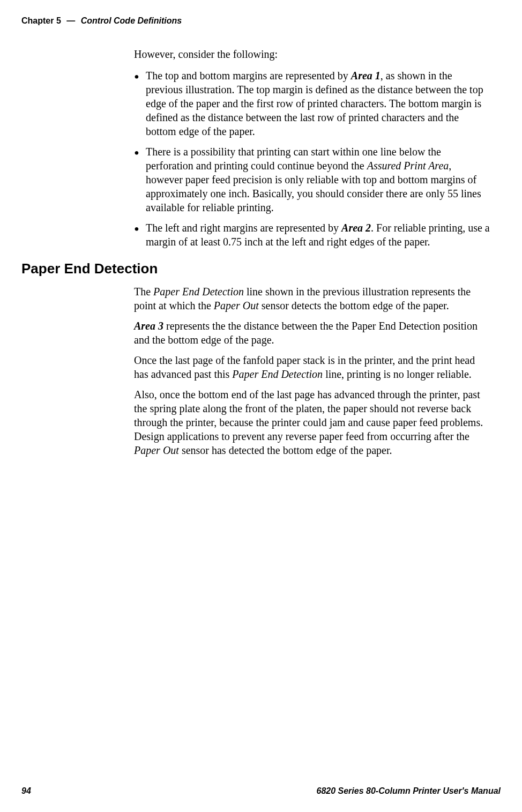 The width and height of the screenshot is (522, 812). Describe the element at coordinates (26, 791) in the screenshot. I see `page-number: 94` at that location.